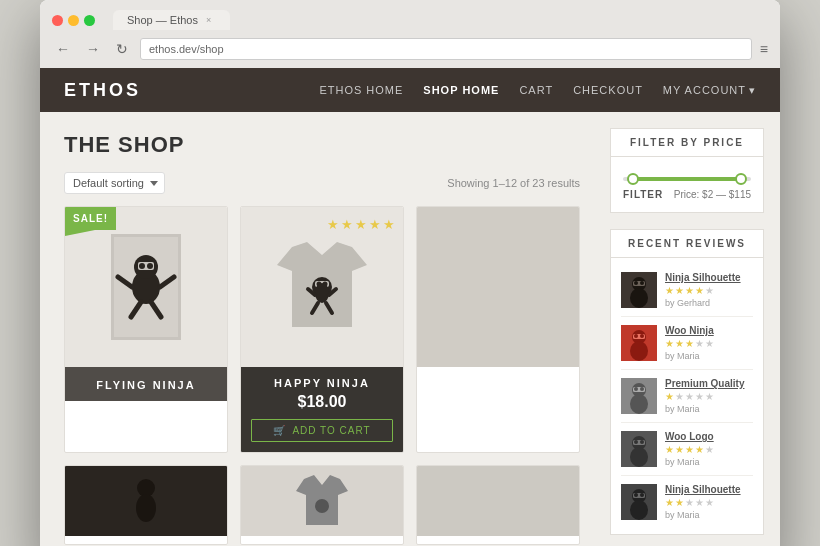 This screenshot has height=546, width=820. What do you see at coordinates (361, 224) in the screenshot?
I see `stars-overlay: ★ ★ ★ ★ ★` at bounding box center [361, 224].